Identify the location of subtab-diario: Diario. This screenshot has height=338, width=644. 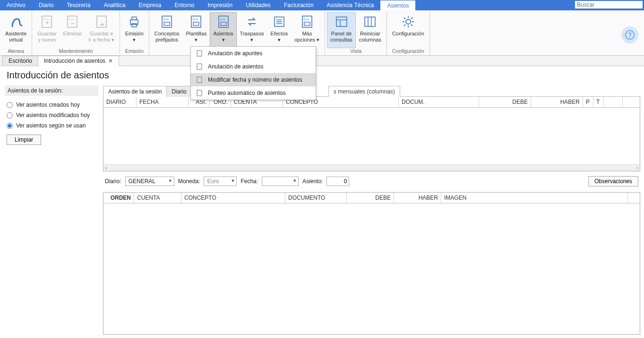
(179, 92).